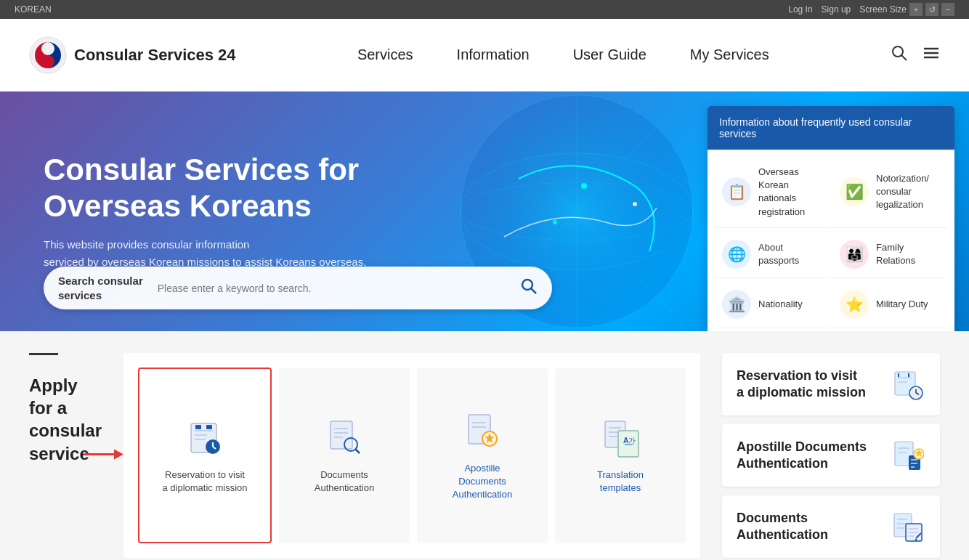 Image resolution: width=969 pixels, height=560 pixels. I want to click on info-panel: Information about frequently used consul…, so click(831, 219).